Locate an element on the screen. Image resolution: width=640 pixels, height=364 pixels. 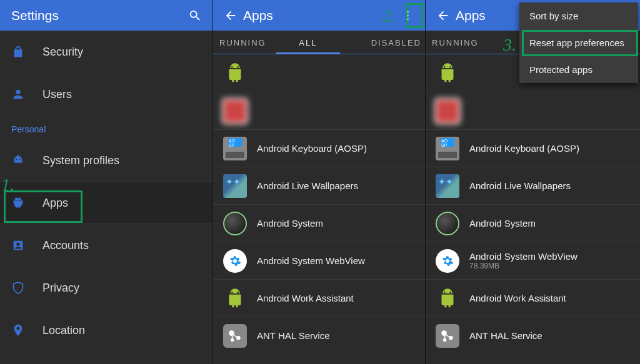
lock-icon is located at coordinates (27, 52).